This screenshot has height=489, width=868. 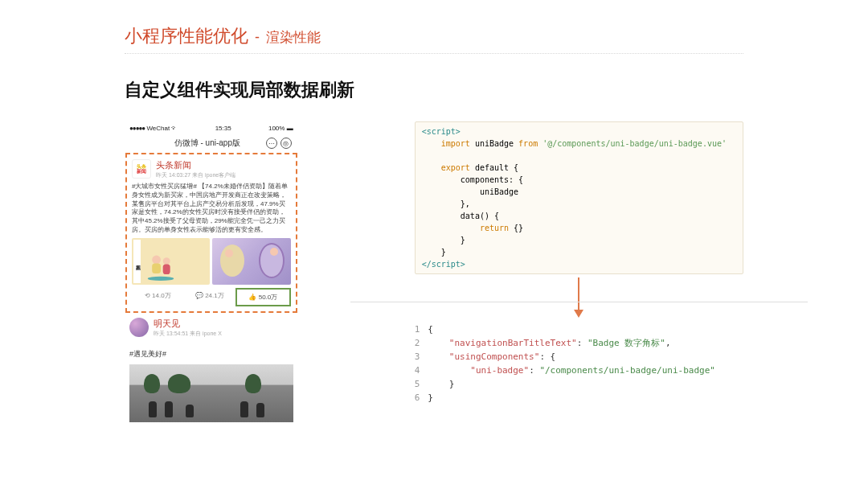 What do you see at coordinates (421, 364) in the screenshot?
I see `line-numbers: 1 2 3 4 5 6` at bounding box center [421, 364].